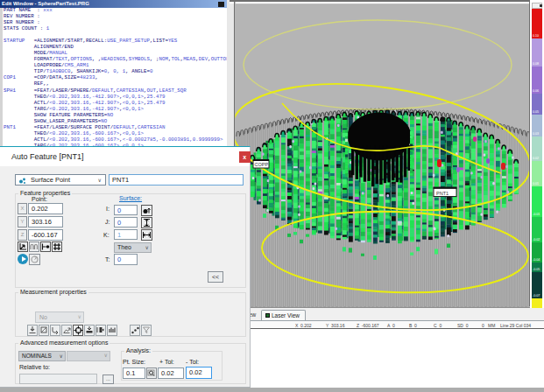  Describe the element at coordinates (442, 193) in the screenshot. I see `svg-text: PNT1` at that location.